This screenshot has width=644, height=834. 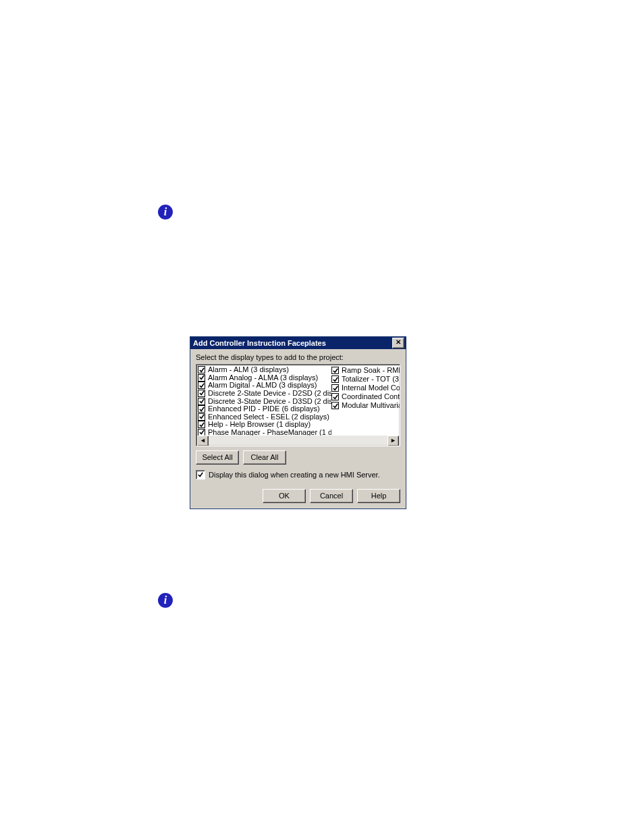 What do you see at coordinates (298, 423) in the screenshot?
I see `add-faceplates-dialog: Add Controller Instruction Faceplates ✕ …` at bounding box center [298, 423].